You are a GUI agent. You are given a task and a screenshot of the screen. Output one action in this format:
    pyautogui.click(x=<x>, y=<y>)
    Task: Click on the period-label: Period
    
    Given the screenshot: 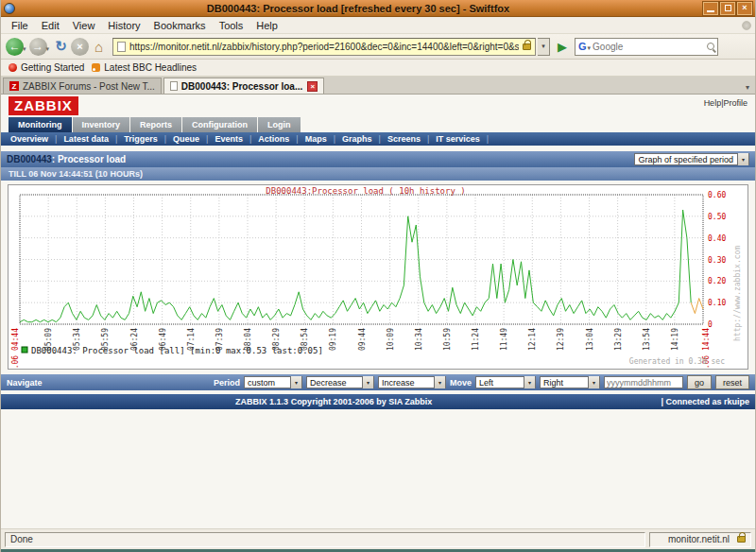 What is the action you would take?
    pyautogui.click(x=227, y=383)
    